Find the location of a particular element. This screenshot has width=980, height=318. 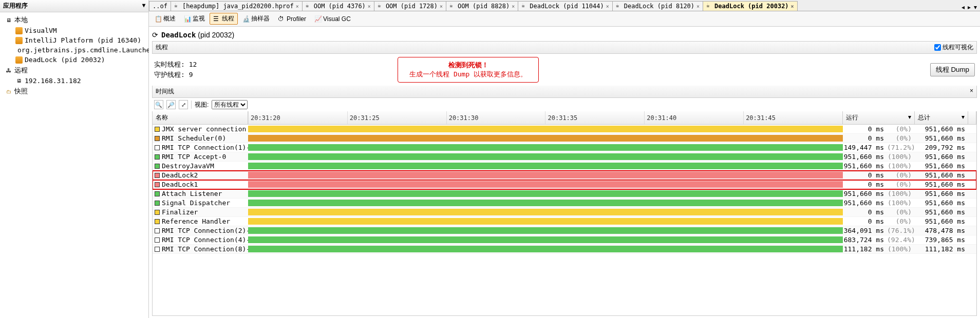

sidebar-menu-icon: ▾ is located at coordinates (144, 6).